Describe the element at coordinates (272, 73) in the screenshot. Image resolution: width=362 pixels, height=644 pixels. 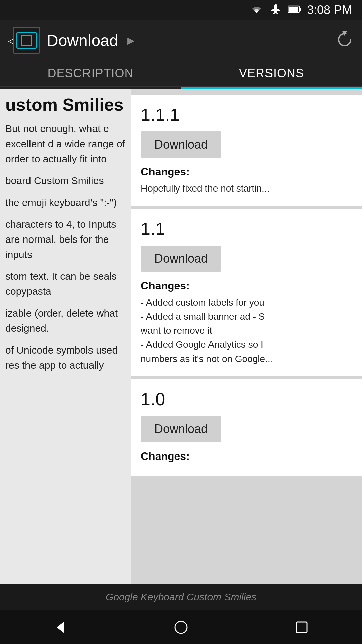
I see `tab-versions: Versions` at that location.